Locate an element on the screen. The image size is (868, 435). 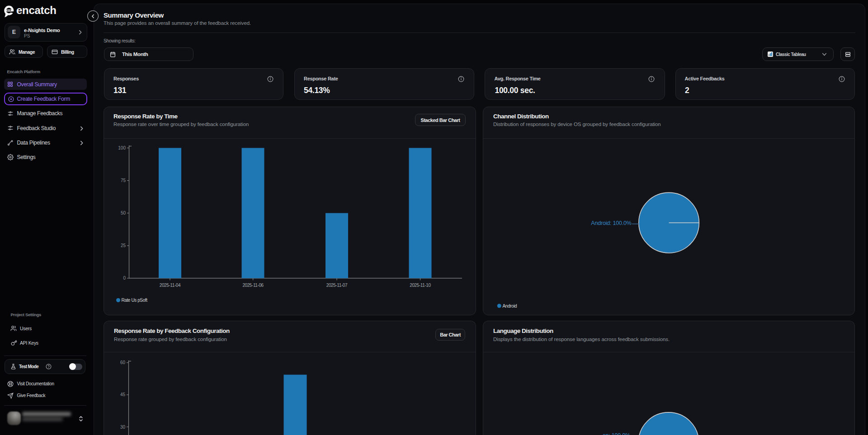
svg-text: 50 is located at coordinates (123, 213).